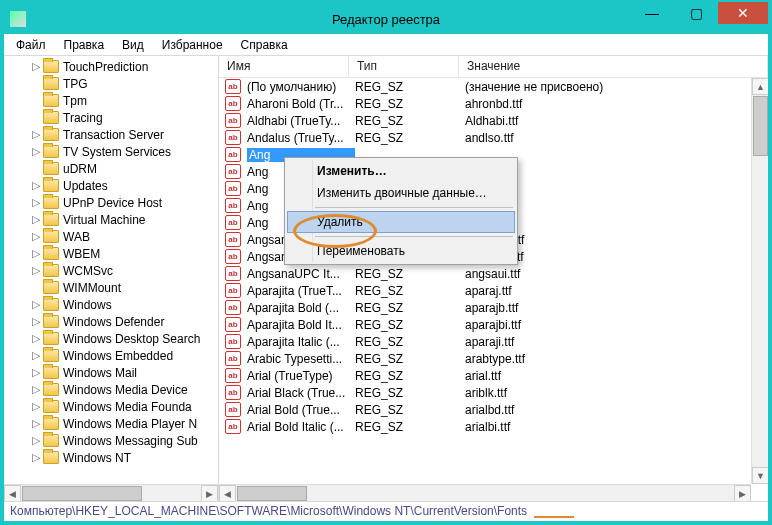  Describe the element at coordinates (111, 236) in the screenshot. I see `tree-item: ▷WAB` at that location.